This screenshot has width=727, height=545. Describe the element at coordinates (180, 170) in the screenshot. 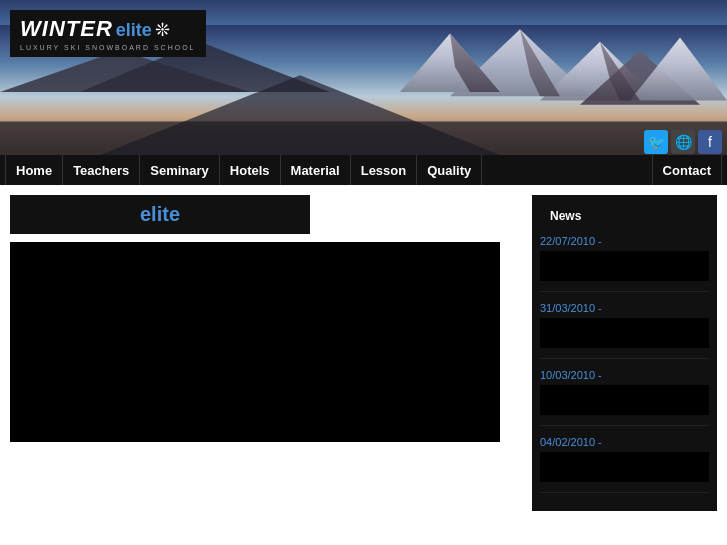

I see `nav-seminary: Seminary` at that location.